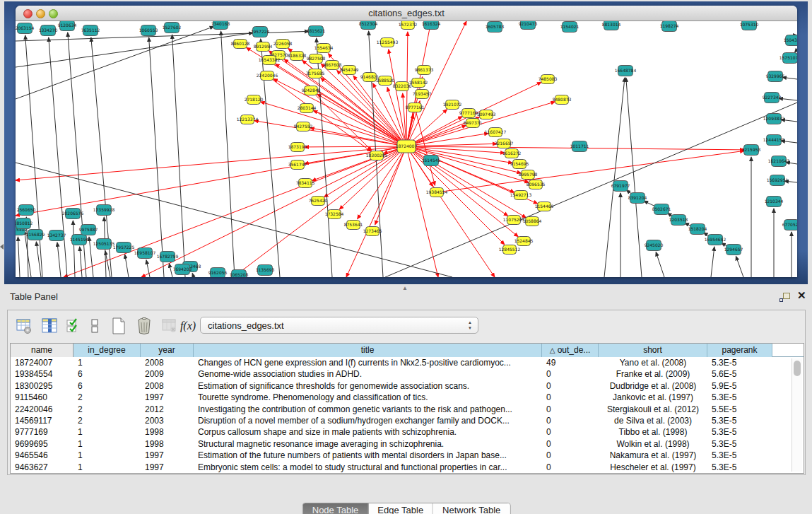 This screenshot has width=812, height=514. What do you see at coordinates (369, 25) in the screenshot?
I see `graph-node-teal: 8512304` at bounding box center [369, 25].